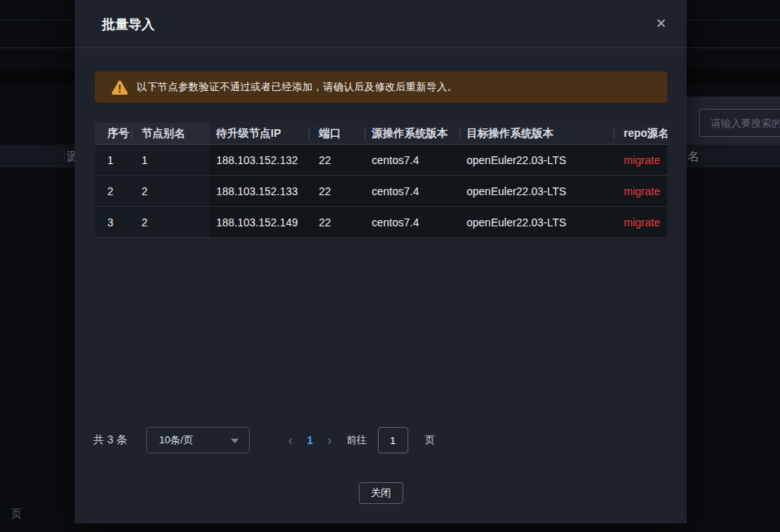 The height and width of the screenshot is (532, 780). What do you see at coordinates (171, 160) in the screenshot?
I see `cell-alias: 1` at bounding box center [171, 160].